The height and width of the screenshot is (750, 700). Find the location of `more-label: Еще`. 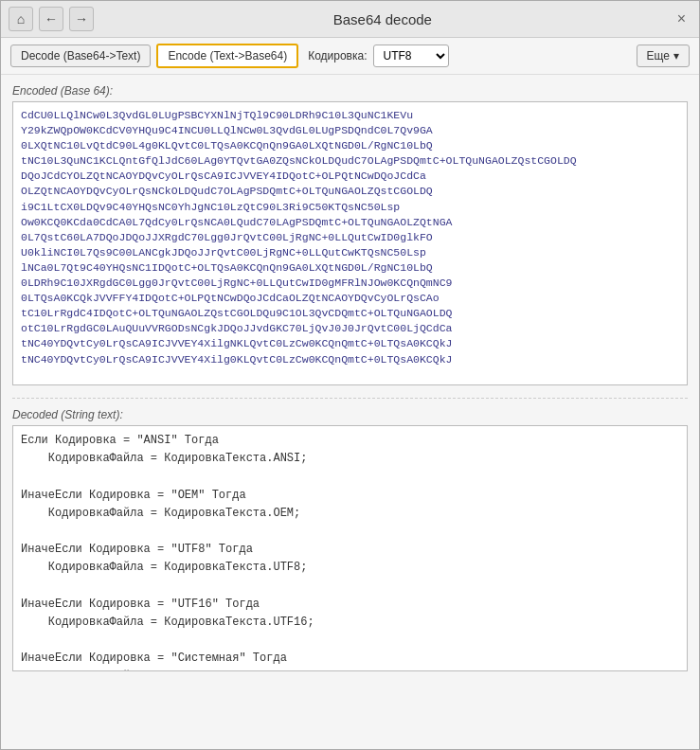

more-label: Еще is located at coordinates (658, 56).